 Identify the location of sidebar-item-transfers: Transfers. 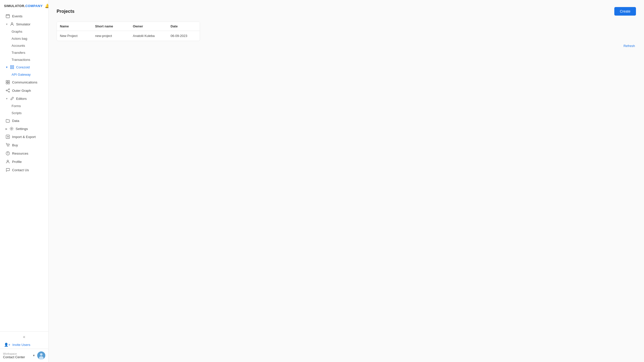
(24, 53).